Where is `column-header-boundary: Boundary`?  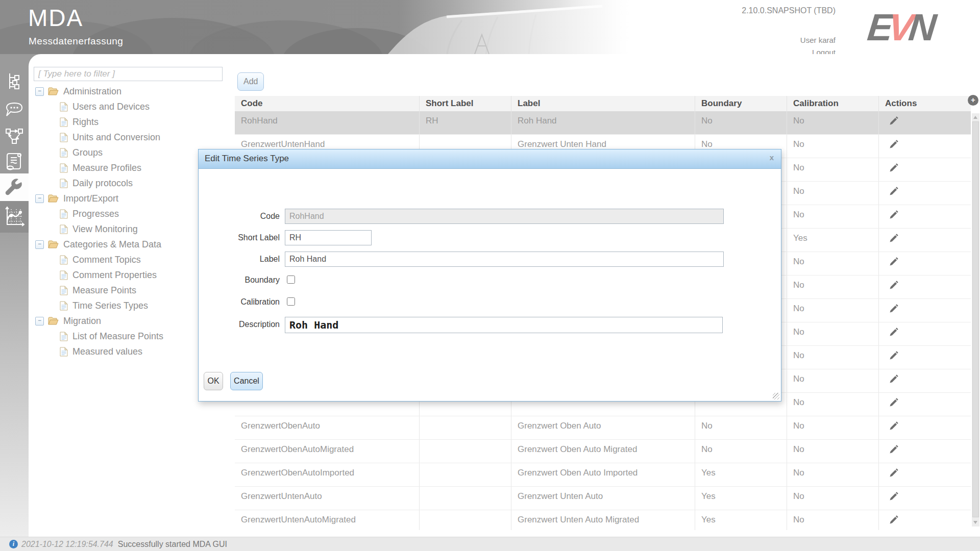 column-header-boundary: Boundary is located at coordinates (741, 104).